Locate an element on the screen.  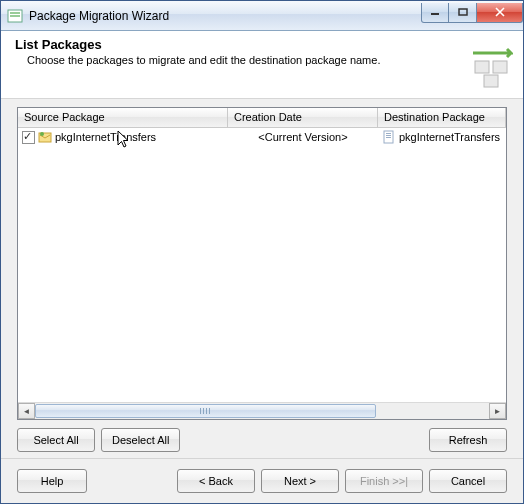
app-icon is located at coordinates (15, 16).